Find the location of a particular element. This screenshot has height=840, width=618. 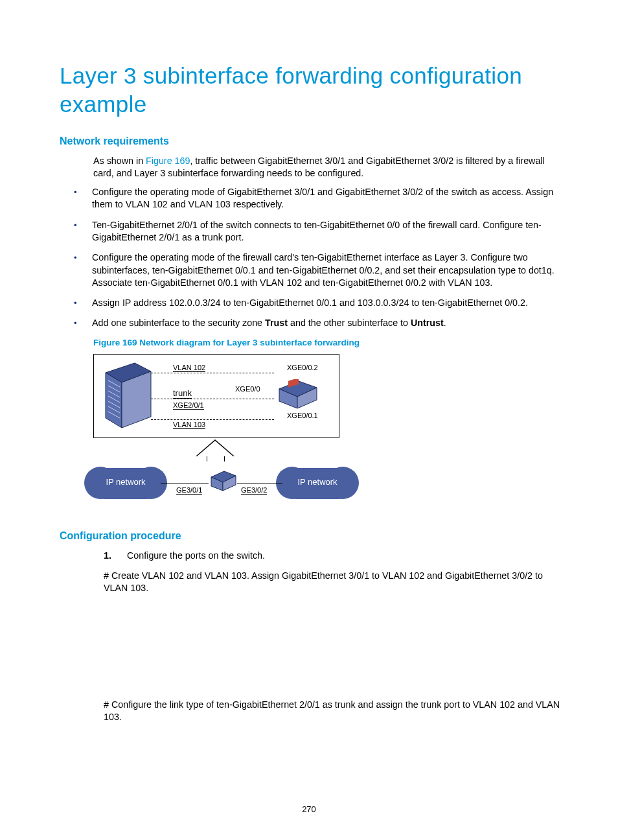

ip-network-cloud-left: IP network is located at coordinates (126, 484).